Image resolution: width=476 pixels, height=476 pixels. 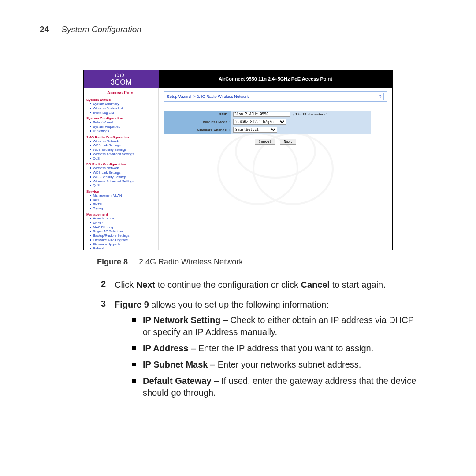 What do you see at coordinates (267, 262) in the screenshot?
I see `figure-caption: Figure 8 2.4G Radio Wireless Network` at bounding box center [267, 262].